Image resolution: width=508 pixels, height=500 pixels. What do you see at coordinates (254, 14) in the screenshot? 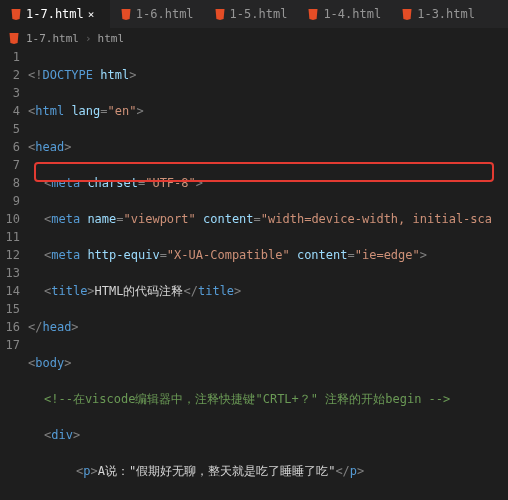
I see `editor-tabs: 1-7.html × 1-6.html 1-5.html 1-4.html 1-…` at bounding box center [254, 14].